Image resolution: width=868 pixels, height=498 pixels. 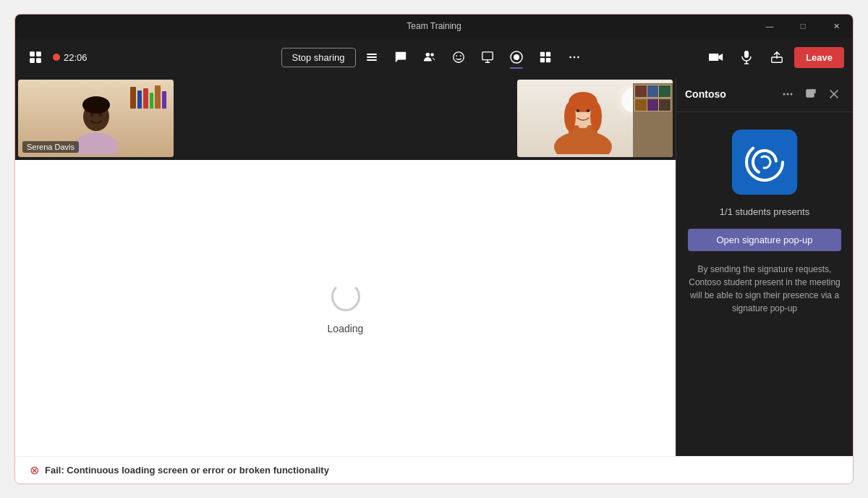 I want to click on grid-icon, so click(x=35, y=57).